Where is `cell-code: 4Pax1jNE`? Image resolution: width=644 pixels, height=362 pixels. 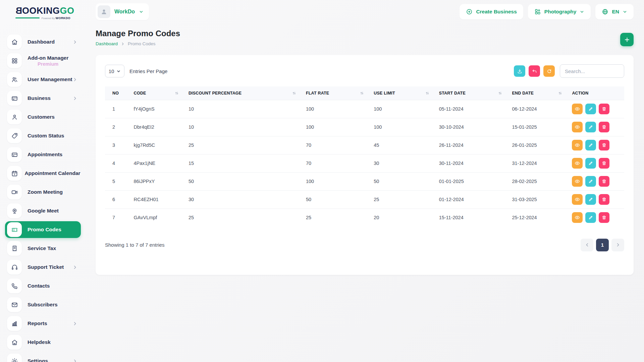
cell-code: 4Pax1jNE is located at coordinates (161, 163).